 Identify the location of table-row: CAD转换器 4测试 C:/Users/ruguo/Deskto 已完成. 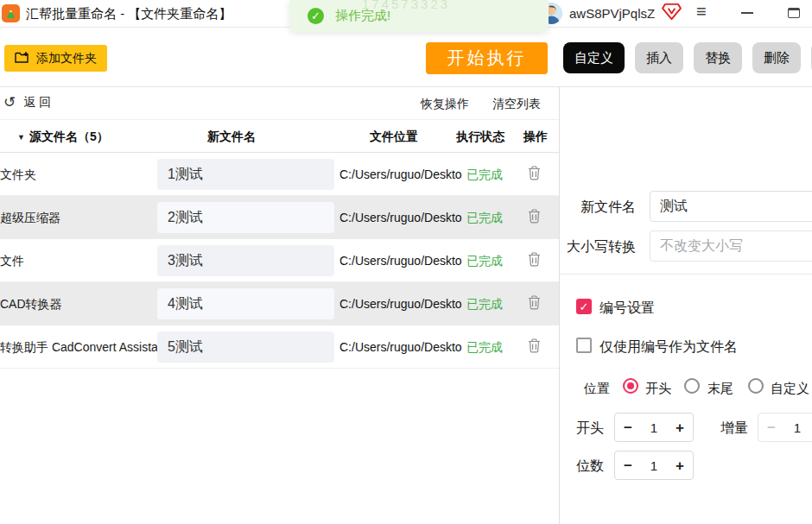
(280, 304).